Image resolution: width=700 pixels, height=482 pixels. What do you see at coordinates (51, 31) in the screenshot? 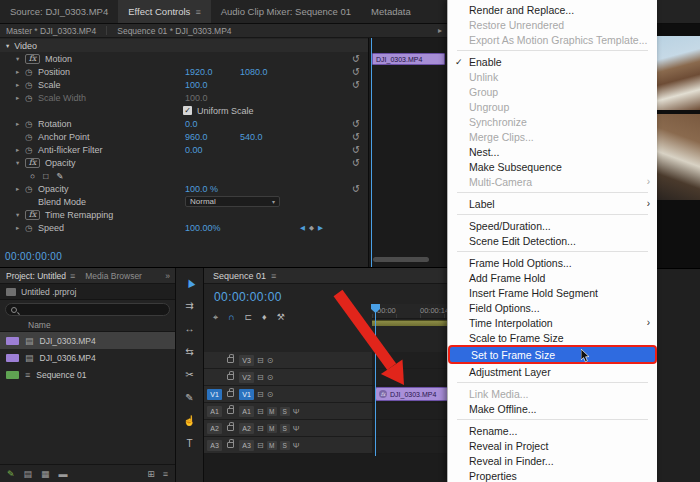
I see `master-clip-tab: Master * DJI_0303.MP4` at bounding box center [51, 31].